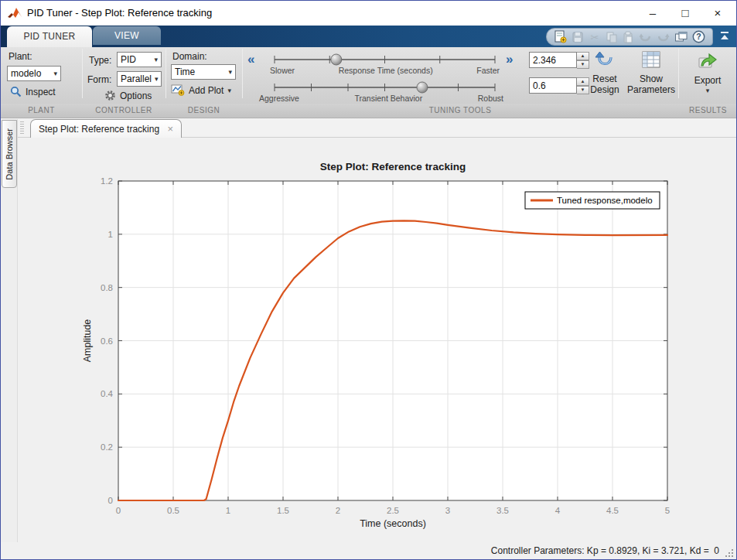  Describe the element at coordinates (725, 36) in the screenshot. I see `collapse-ribbon-icon` at that location.